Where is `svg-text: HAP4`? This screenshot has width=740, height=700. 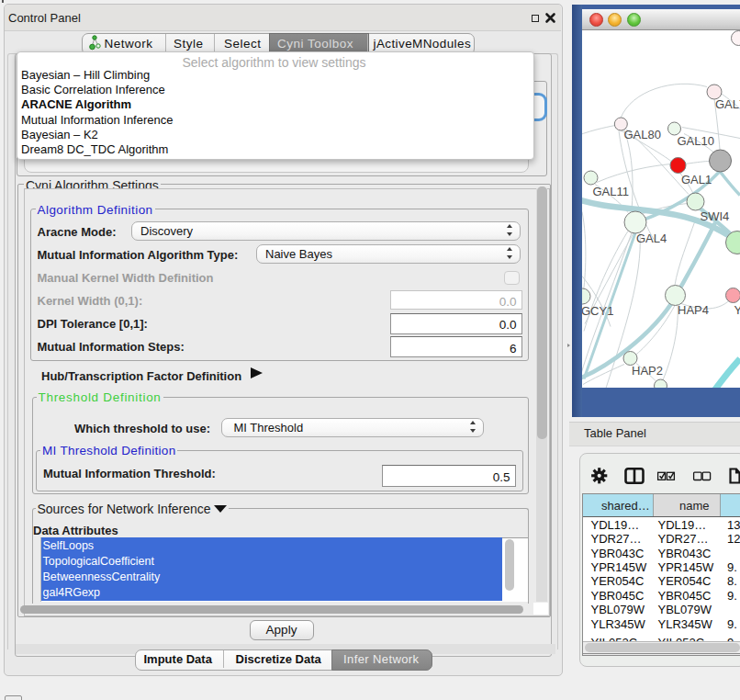
svg-text: HAP4 is located at coordinates (693, 309).